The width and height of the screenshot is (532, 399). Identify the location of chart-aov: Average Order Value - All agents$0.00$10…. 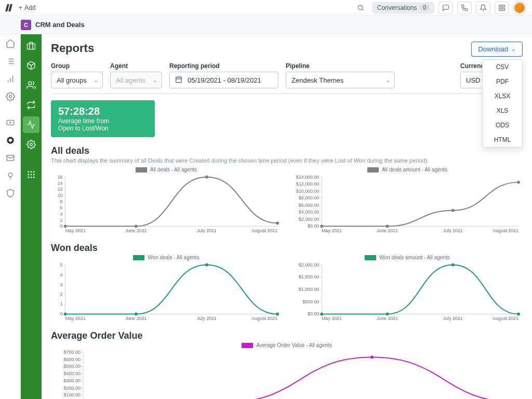
(287, 371).